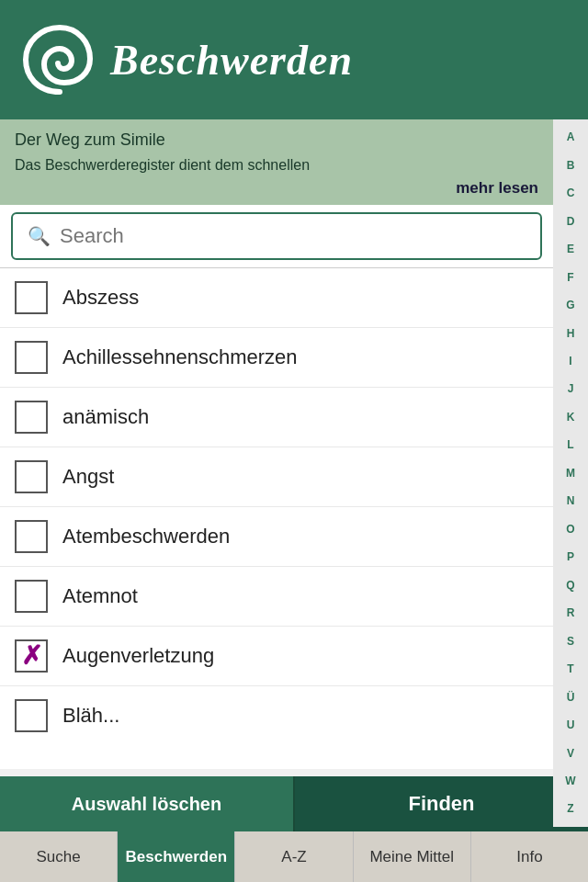 The image size is (588, 882). What do you see at coordinates (176, 856) in the screenshot?
I see `nav-item-beschwerden: Beschwerden` at bounding box center [176, 856].